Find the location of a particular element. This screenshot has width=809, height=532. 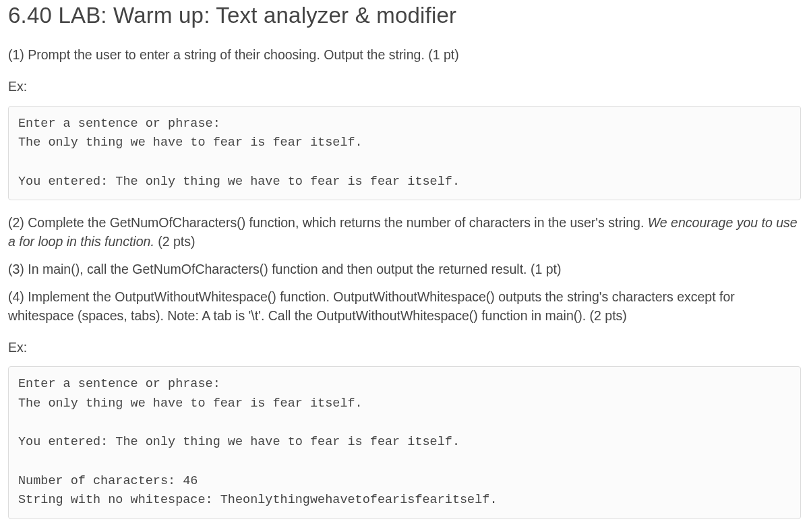

step-2-text-b: (2 pts) is located at coordinates (175, 241).